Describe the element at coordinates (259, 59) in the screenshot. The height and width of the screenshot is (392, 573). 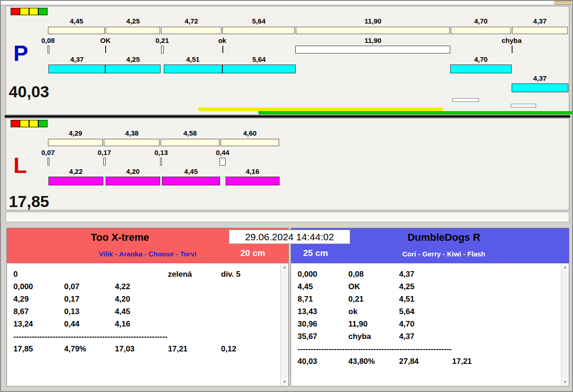
I see `dog-time-label: 5,64` at that location.